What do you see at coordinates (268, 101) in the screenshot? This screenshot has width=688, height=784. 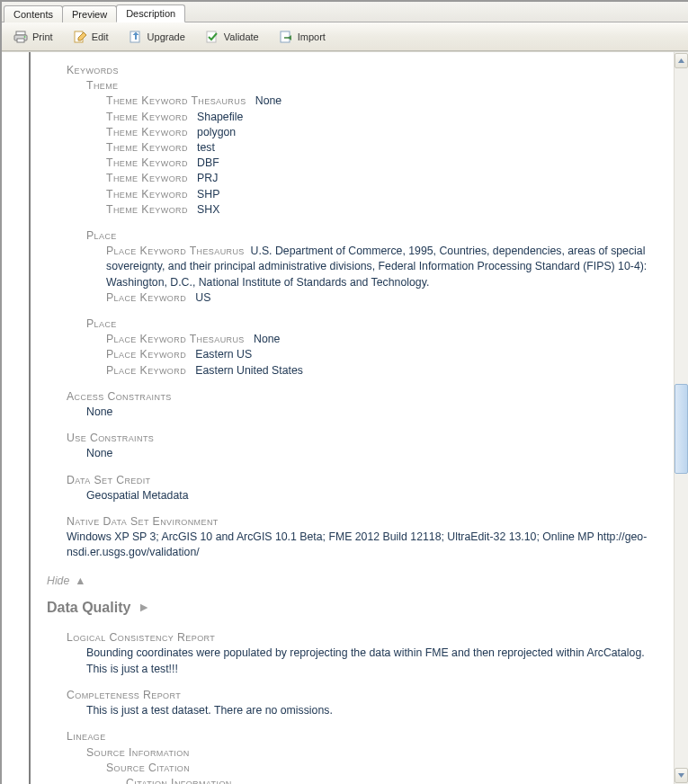 I see `theme-thesaurus-value: None` at bounding box center [268, 101].